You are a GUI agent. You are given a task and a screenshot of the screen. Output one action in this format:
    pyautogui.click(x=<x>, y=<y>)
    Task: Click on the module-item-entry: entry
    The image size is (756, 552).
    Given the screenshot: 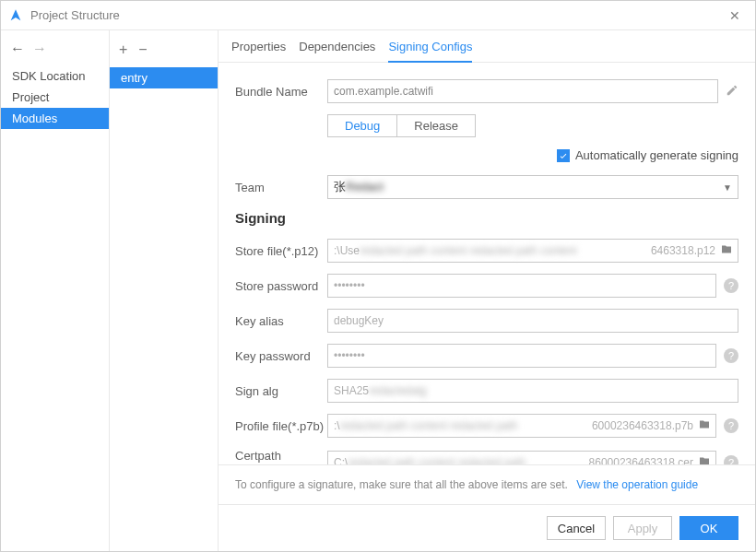 What is the action you would take?
    pyautogui.click(x=164, y=77)
    